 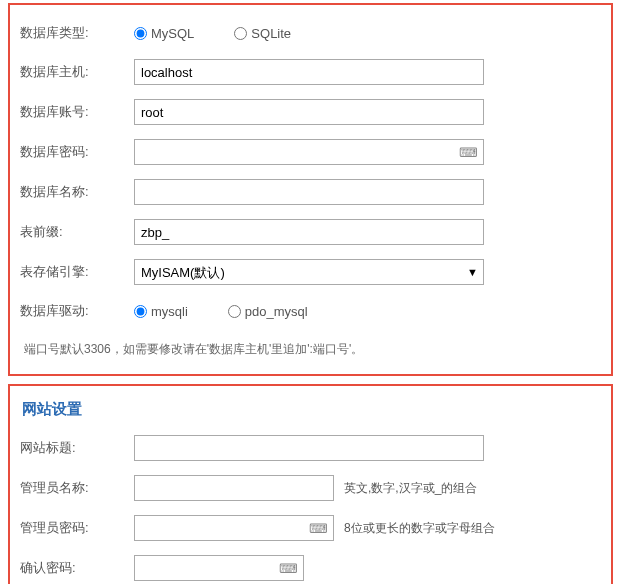 I want to click on db-name-row: 数据库名称:, so click(x=308, y=192).